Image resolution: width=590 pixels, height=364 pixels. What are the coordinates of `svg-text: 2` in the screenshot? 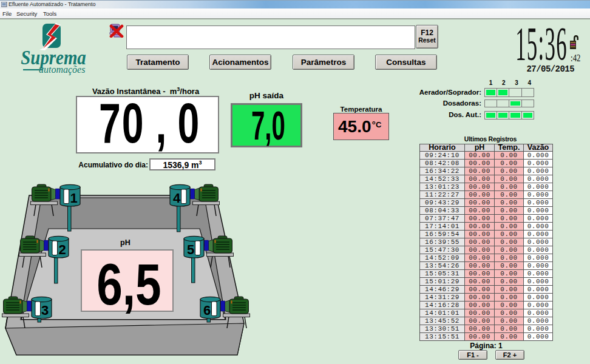 It's located at (62, 250).